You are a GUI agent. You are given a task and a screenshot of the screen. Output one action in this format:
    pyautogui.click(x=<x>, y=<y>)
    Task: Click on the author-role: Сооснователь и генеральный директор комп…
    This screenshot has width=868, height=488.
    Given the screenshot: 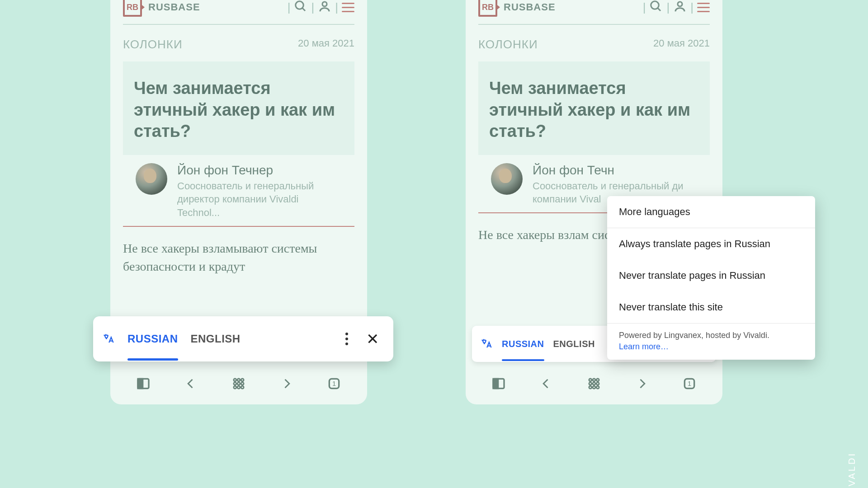 What is the action you would take?
    pyautogui.click(x=259, y=200)
    